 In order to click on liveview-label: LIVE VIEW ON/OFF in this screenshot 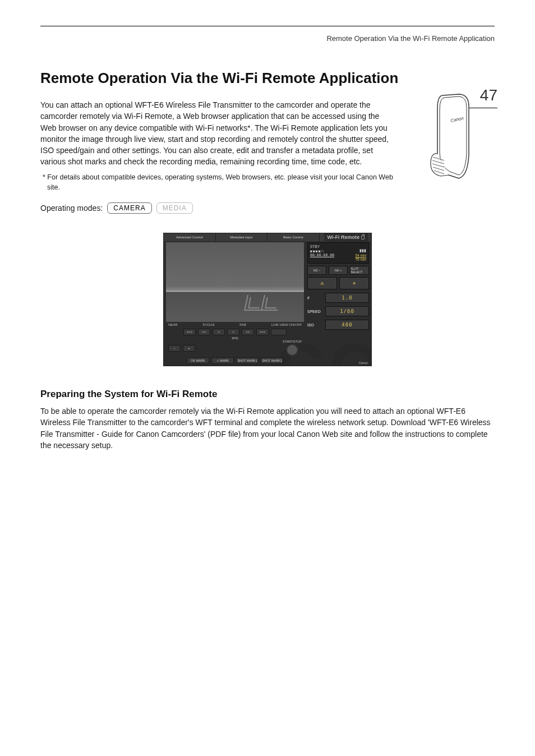, I will do `click(287, 325)`.